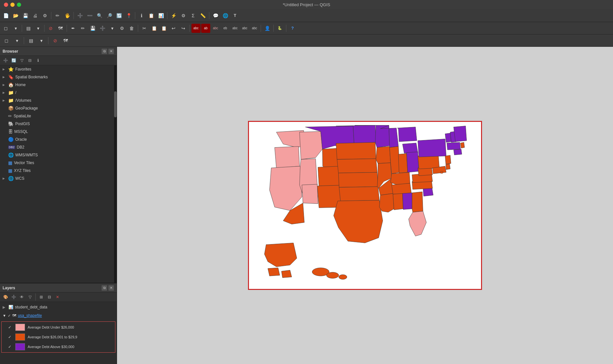 The image size is (613, 364). Describe the element at coordinates (161, 16) in the screenshot. I see `stats-button: 📊` at that location.